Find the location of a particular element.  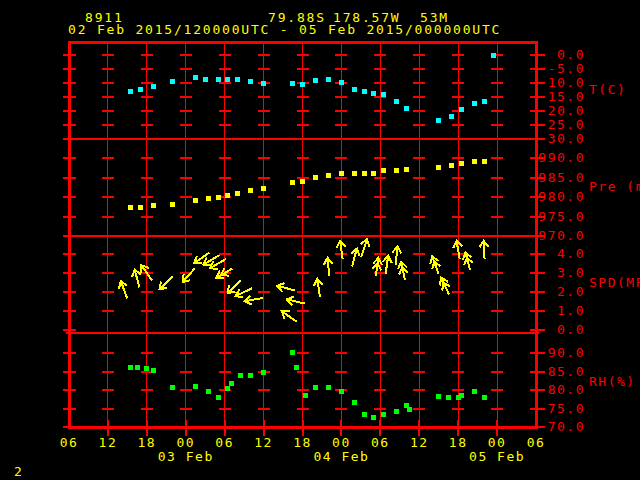

pressure-axis-label: Pre (mb) is located at coordinates (614, 186).